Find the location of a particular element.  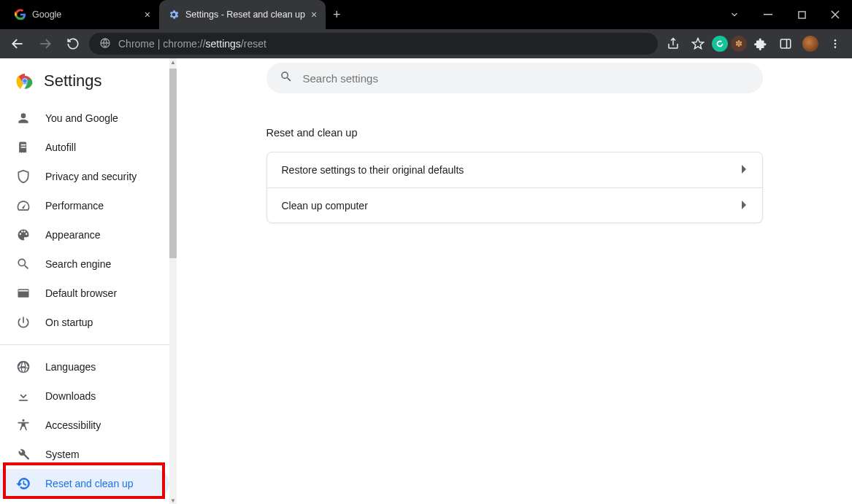

sidebar-item-system: System is located at coordinates (85, 454).